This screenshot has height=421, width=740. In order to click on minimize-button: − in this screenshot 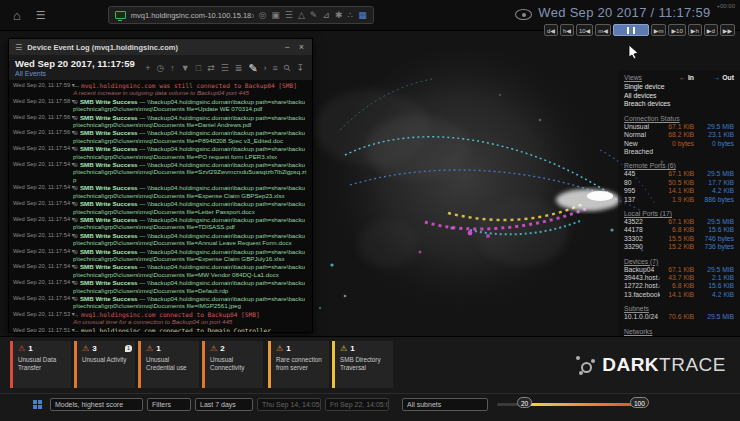, I will do `click(286, 48)`.